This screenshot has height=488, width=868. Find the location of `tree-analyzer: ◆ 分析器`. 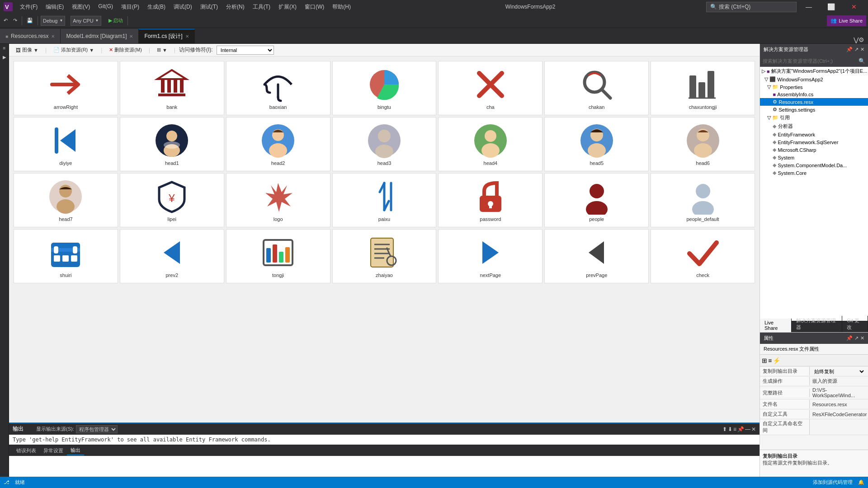

tree-analyzer: ◆ 分析器 is located at coordinates (814, 127).